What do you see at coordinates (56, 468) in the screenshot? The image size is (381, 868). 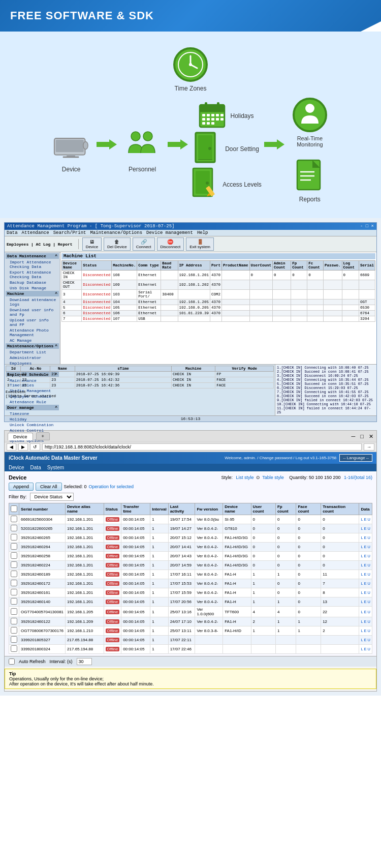 I see `nav-system: System` at bounding box center [56, 468].